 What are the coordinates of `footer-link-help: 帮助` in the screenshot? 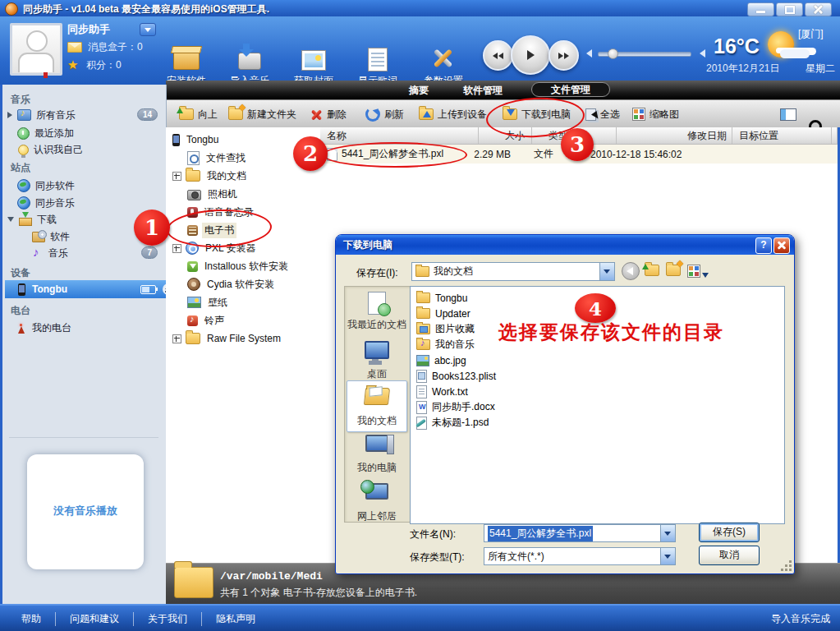 It's located at (38, 619).